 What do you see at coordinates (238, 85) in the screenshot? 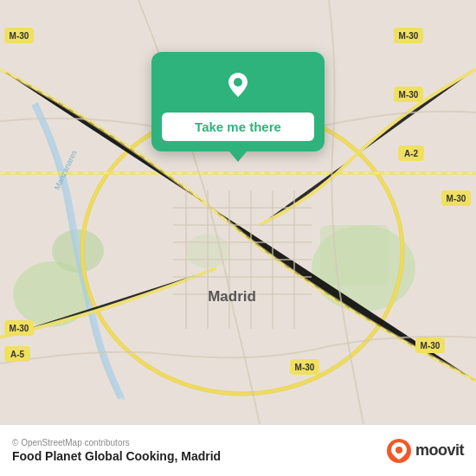
I see `location-pin-icon` at bounding box center [238, 85].